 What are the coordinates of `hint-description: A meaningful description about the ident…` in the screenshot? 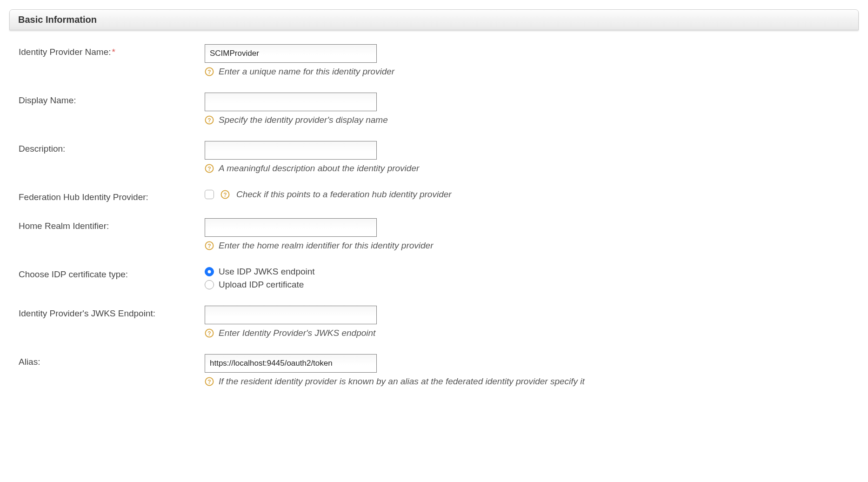 It's located at (319, 168).